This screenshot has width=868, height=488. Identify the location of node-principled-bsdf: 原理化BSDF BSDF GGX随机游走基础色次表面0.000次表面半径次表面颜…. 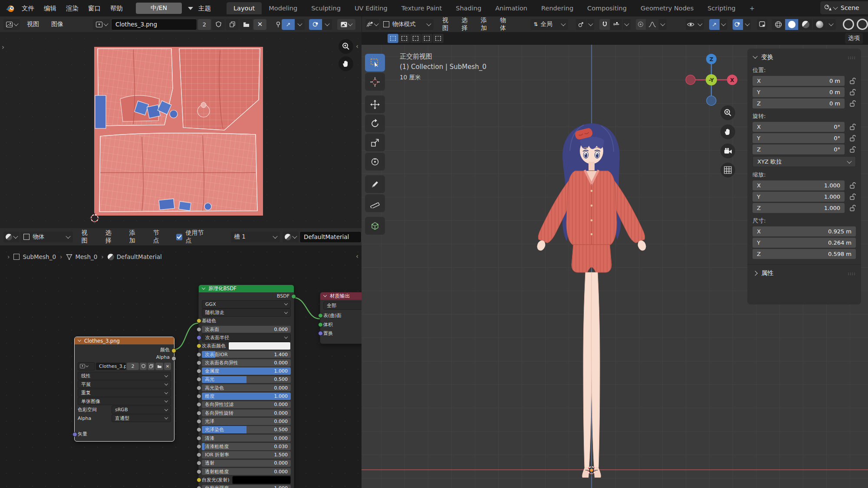
(247, 386).